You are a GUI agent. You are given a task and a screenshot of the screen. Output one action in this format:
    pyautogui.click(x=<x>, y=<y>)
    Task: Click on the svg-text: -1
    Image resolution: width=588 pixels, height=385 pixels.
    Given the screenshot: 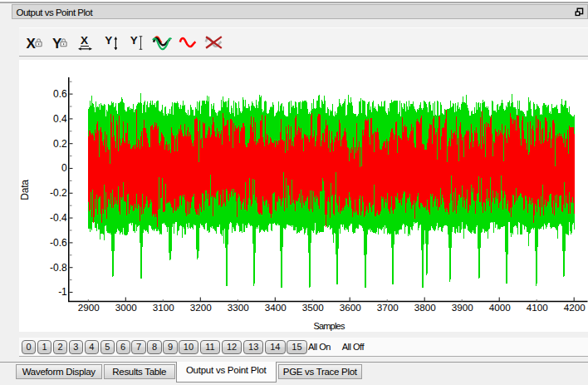 What is the action you would take?
    pyautogui.click(x=63, y=292)
    